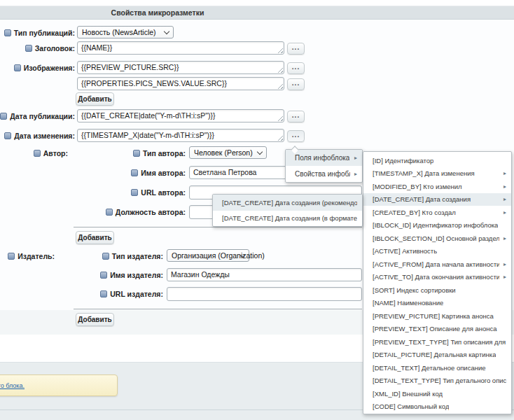  What do you see at coordinates (322, 158) in the screenshot?
I see `menu-item-label: Поля инфоблока` at bounding box center [322, 158].